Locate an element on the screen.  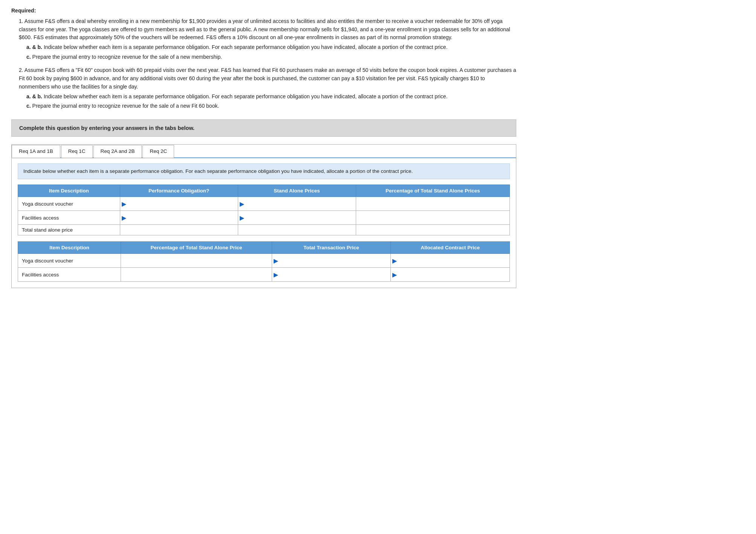
q1-body: Assume F&S offers a deal whereby enrolli… is located at coordinates (265, 29).